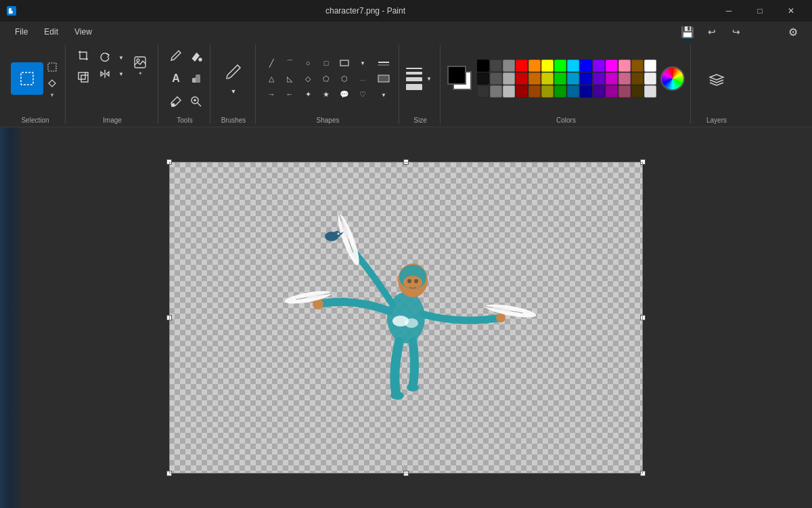 This screenshot has height=508, width=812. I want to click on shape-heart: ♡, so click(363, 94).